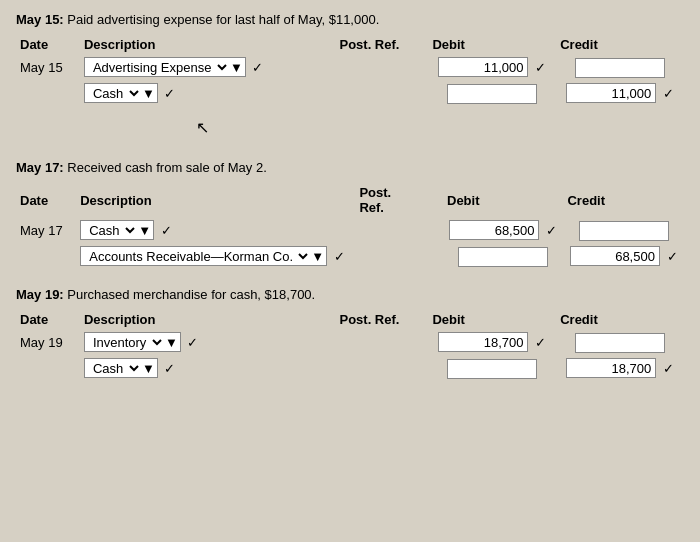 The height and width of the screenshot is (542, 700). What do you see at coordinates (382, 44) in the screenshot?
I see `col-postref-1: Post. Ref.` at bounding box center [382, 44].